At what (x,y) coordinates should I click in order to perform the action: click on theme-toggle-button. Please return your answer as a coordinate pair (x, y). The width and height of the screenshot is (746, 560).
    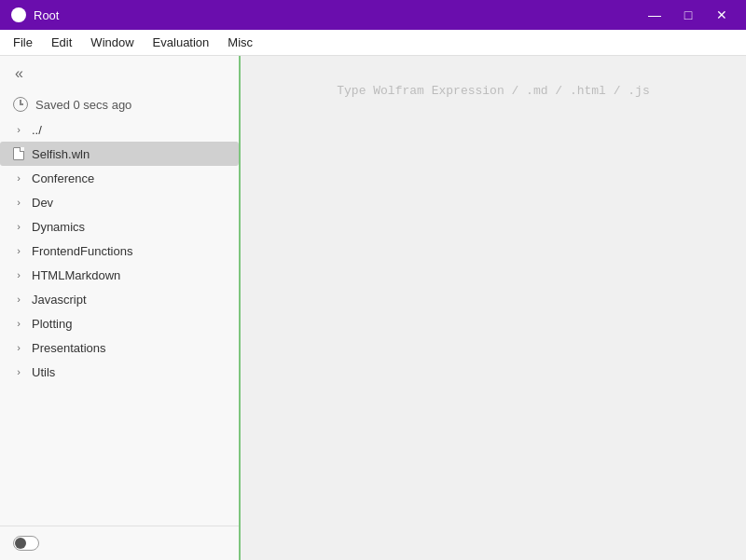
    Looking at the image, I should click on (26, 543).